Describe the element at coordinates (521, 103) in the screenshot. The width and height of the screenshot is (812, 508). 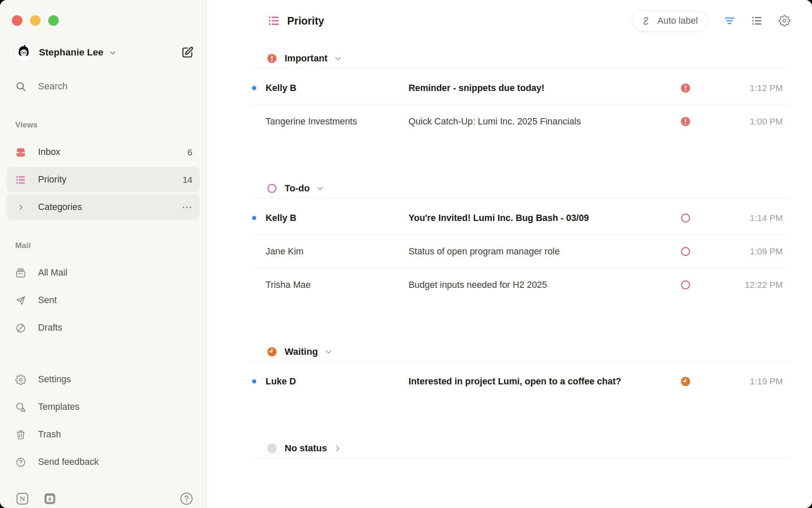
I see `email-rows: Kelly B Reminder - snippets due today! 1…` at that location.